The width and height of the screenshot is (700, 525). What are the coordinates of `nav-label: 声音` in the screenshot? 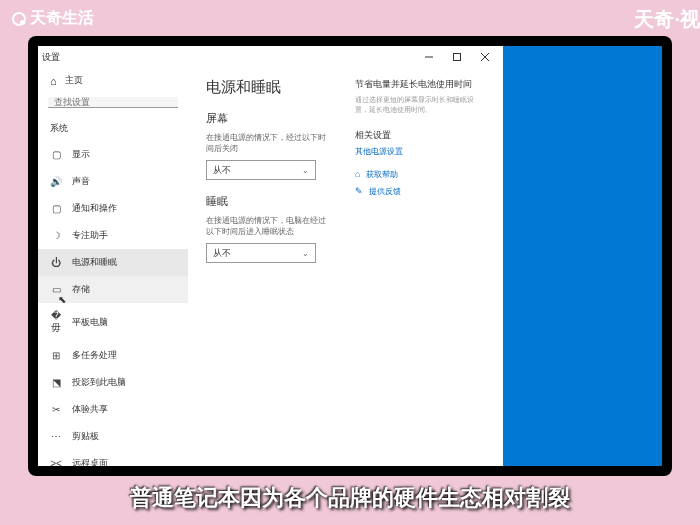 It's located at (81, 182).